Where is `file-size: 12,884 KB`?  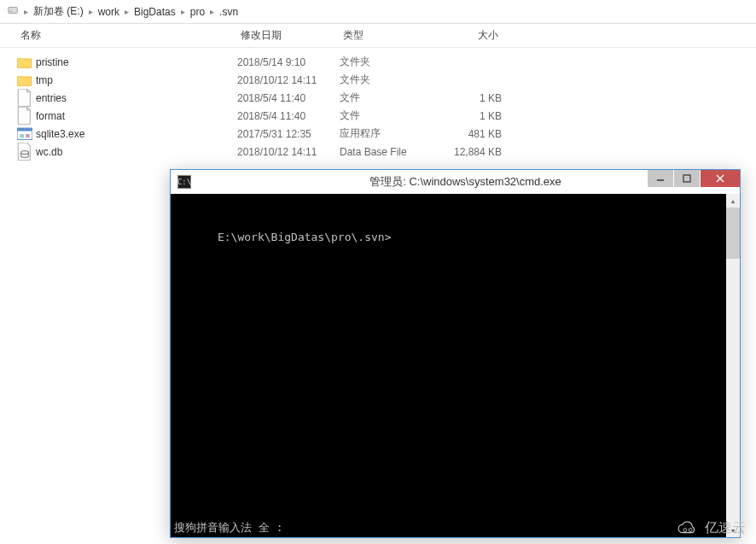 file-size: 12,884 KB is located at coordinates (472, 152).